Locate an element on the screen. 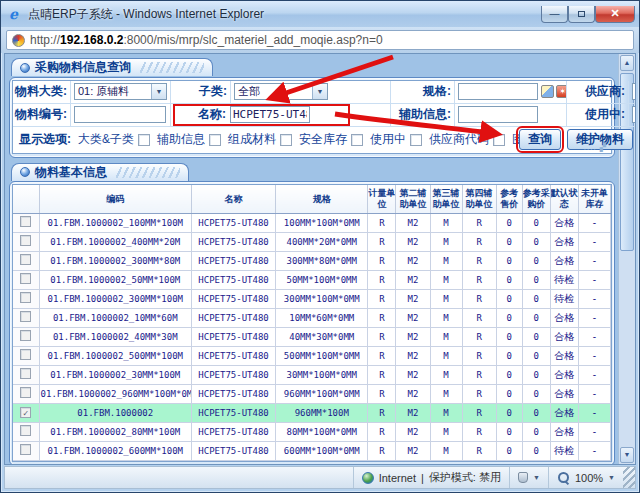  table-row: 01.FBM.1000002_10MM*60MHCPET75-UT48010MM… is located at coordinates (312, 318).